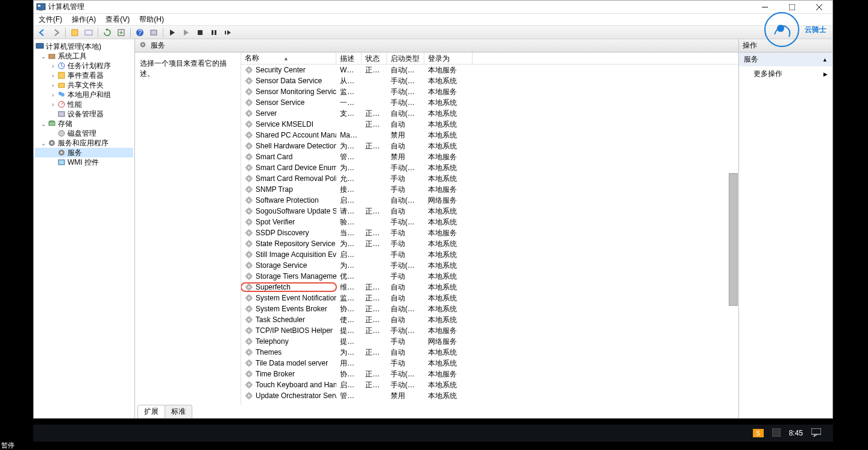 This screenshot has height=450, width=868. I want to click on service-row: Sensor Data Service从各...手动(触发...本地系统, so click(489, 81).